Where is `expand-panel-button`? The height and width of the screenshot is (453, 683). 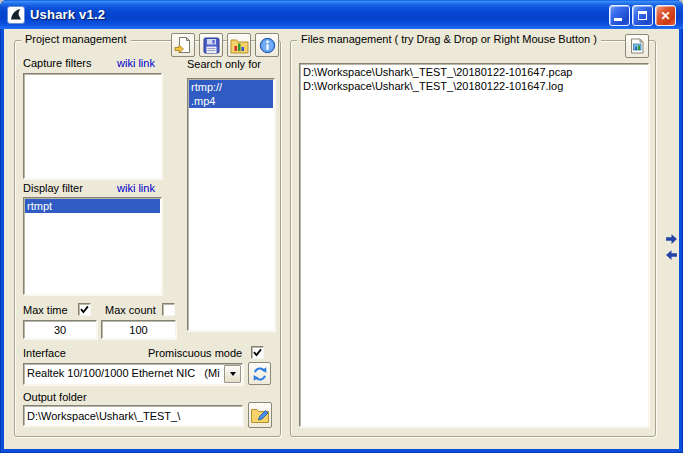
expand-panel-button is located at coordinates (672, 240).